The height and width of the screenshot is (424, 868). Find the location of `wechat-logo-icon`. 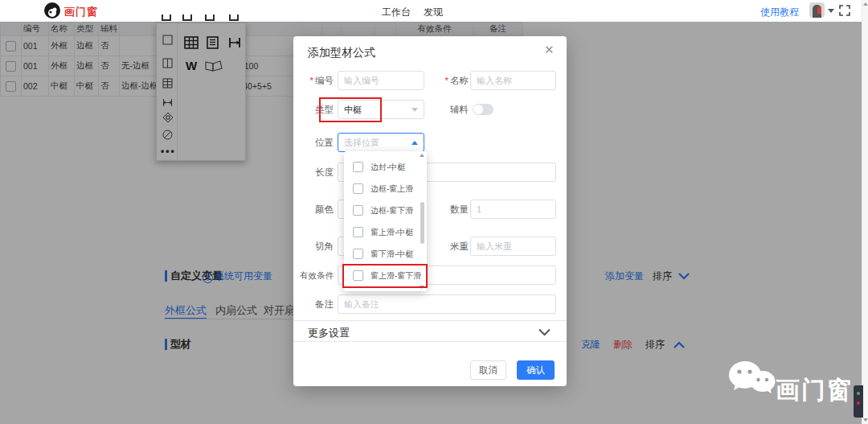

wechat-logo-icon is located at coordinates (752, 381).